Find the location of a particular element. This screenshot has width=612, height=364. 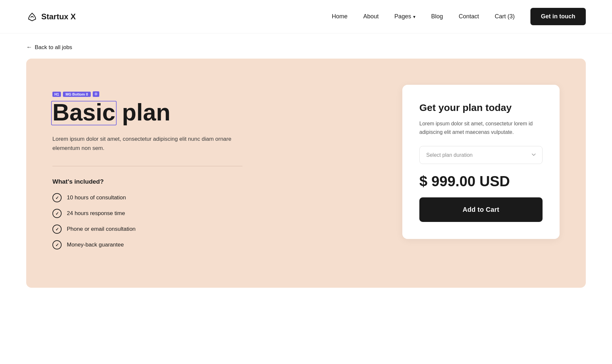

back-arrow-icon: ← is located at coordinates (29, 47).